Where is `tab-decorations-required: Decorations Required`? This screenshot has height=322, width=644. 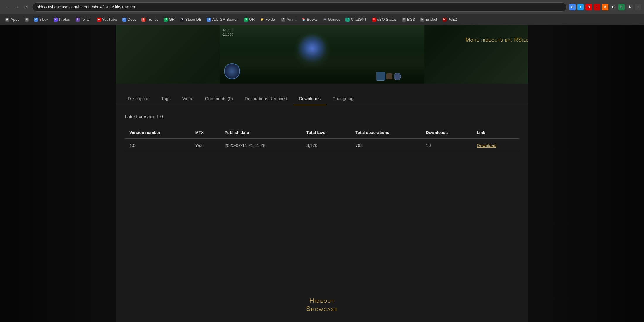 tab-decorations-required: Decorations Required is located at coordinates (266, 99).